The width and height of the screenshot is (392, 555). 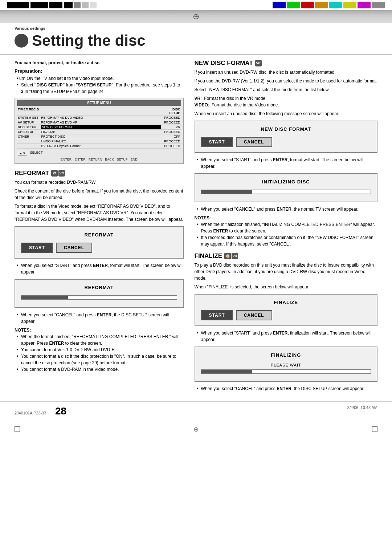 What do you see at coordinates (286, 218) in the screenshot?
I see `new-disc-notes-heading: NOTES:` at bounding box center [286, 218].